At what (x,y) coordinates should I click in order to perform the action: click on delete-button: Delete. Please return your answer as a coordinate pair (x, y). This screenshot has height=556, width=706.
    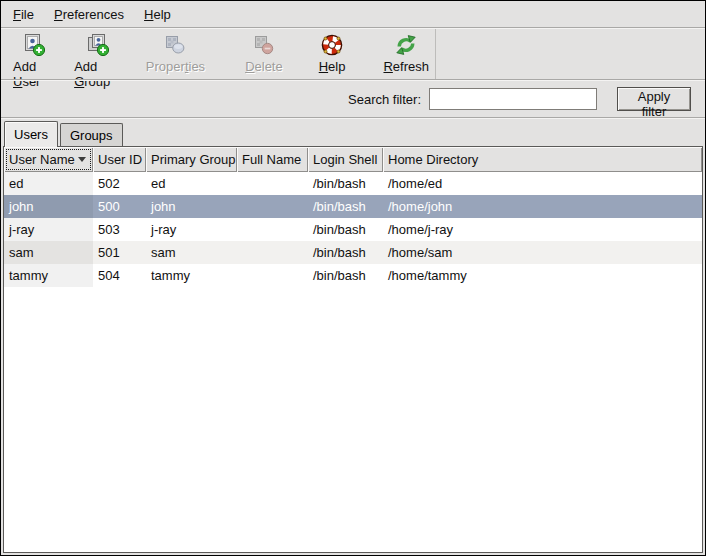
    Looking at the image, I should click on (264, 54).